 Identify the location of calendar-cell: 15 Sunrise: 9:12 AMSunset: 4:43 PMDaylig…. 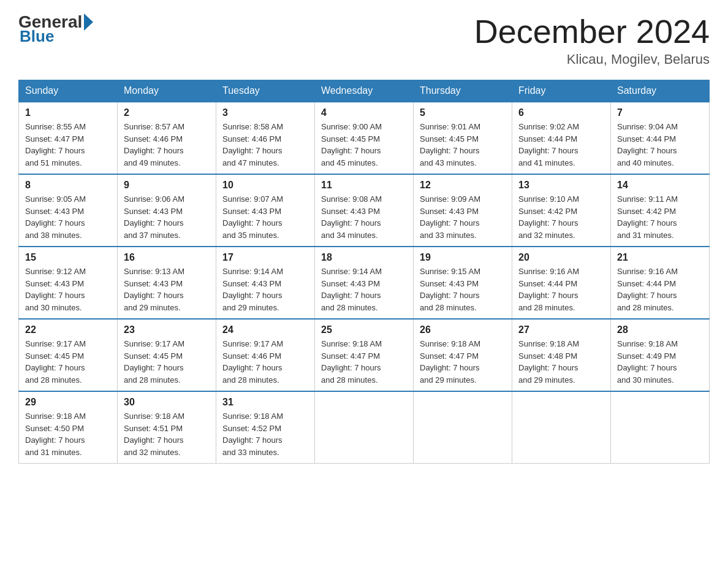
(69, 283).